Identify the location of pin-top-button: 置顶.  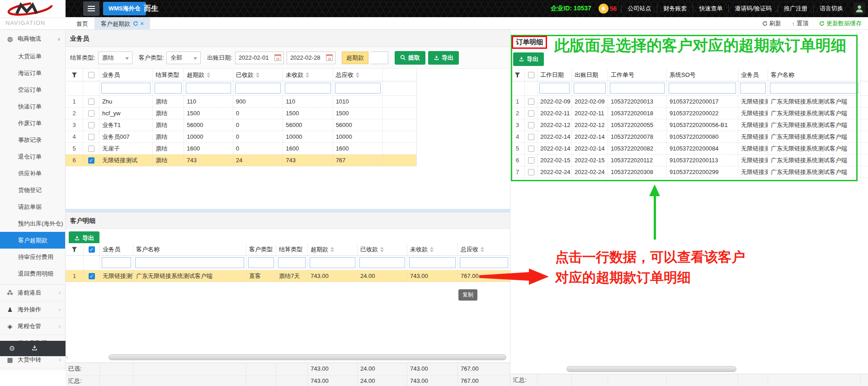
(800, 24).